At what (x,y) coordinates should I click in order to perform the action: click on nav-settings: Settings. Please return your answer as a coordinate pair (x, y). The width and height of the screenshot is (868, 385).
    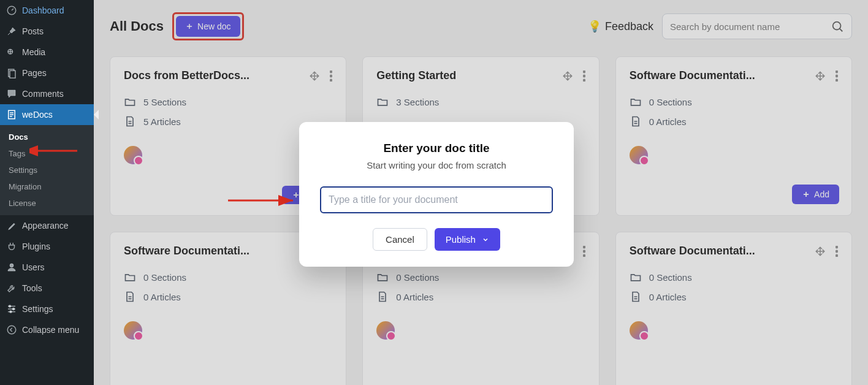
    Looking at the image, I should click on (47, 309).